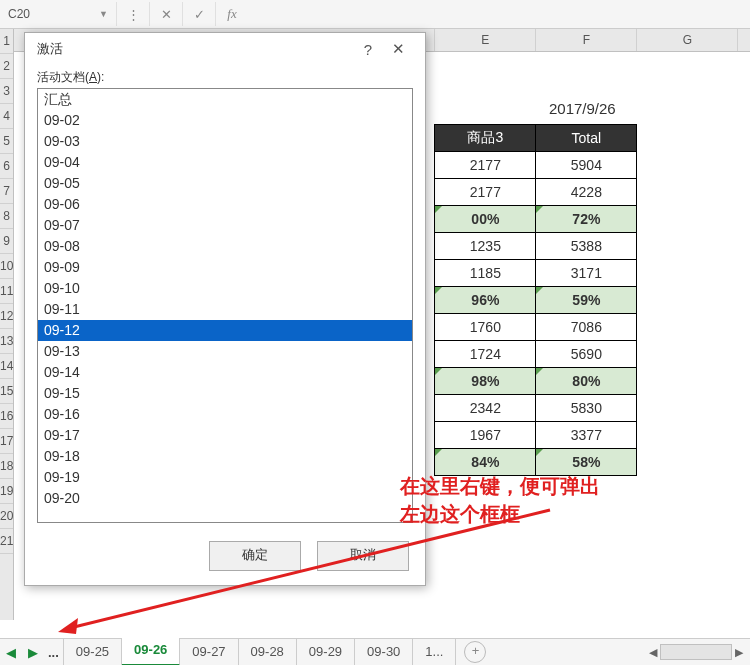 The image size is (750, 665). I want to click on row-header: 10, so click(6, 266).